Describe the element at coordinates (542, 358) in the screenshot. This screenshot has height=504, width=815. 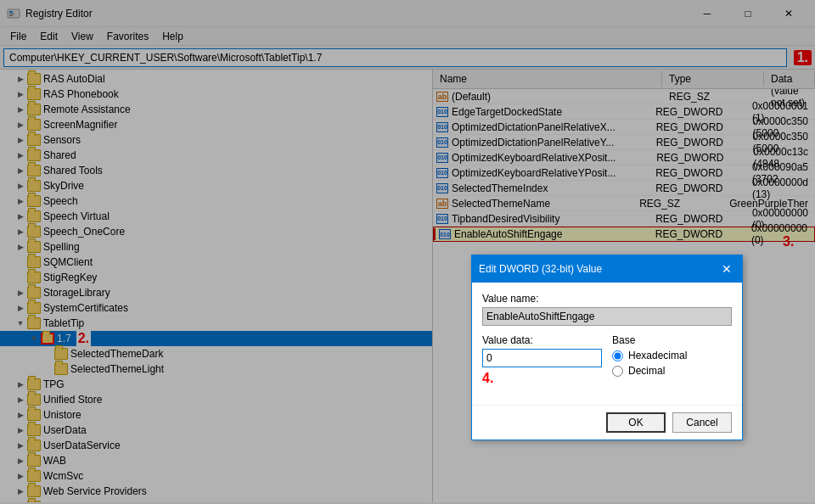
I see `modal-value-data-input` at that location.